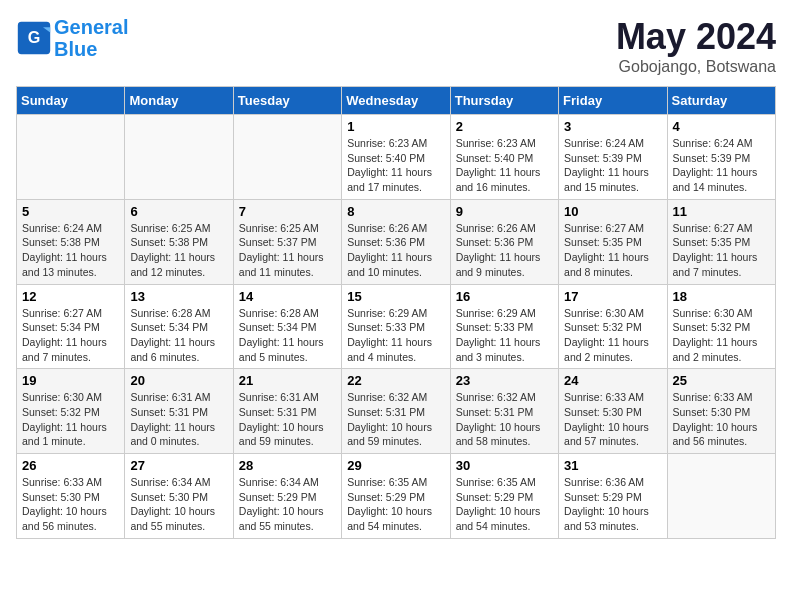  What do you see at coordinates (287, 101) in the screenshot?
I see `day-of-week-header: Tuesday` at bounding box center [287, 101].